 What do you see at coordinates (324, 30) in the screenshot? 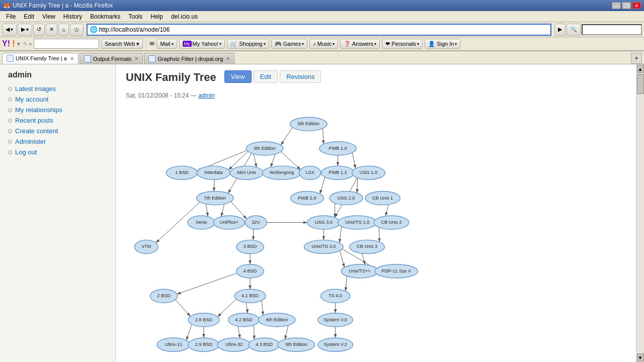
I see `address-input` at bounding box center [324, 30].